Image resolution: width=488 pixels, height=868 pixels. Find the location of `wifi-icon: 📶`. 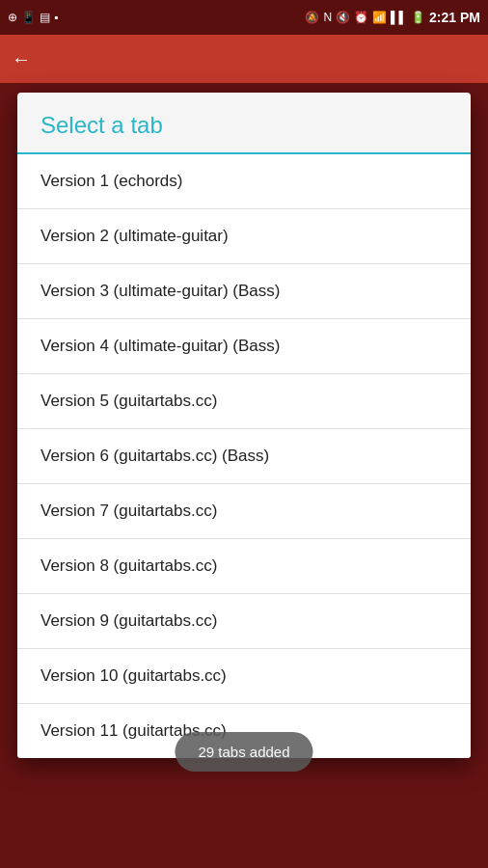

wifi-icon: 📶 is located at coordinates (380, 17).